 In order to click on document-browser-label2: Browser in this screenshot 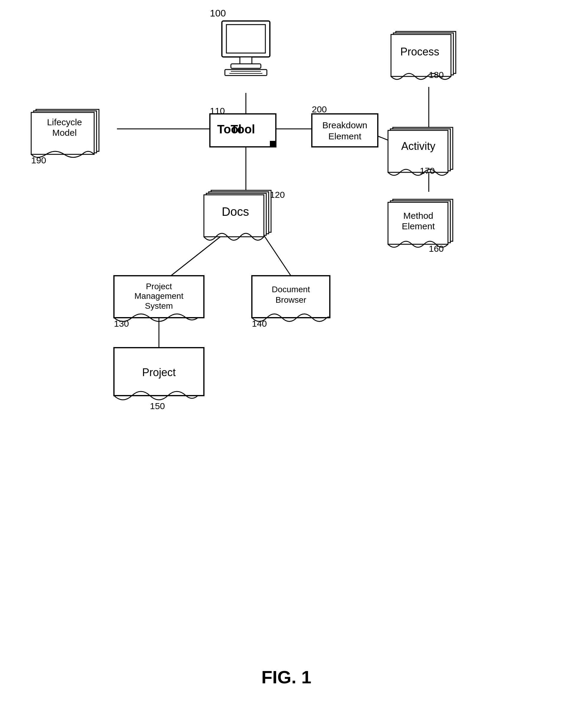, I will do `click(291, 300)`.